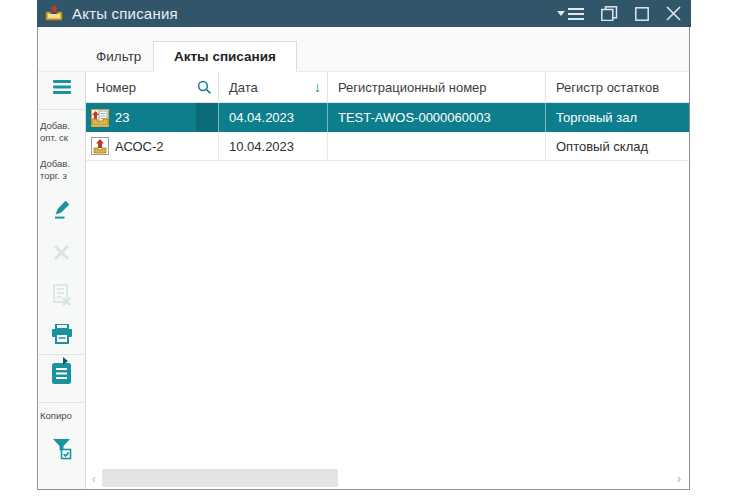 Image resolution: width=739 pixels, height=496 pixels. What do you see at coordinates (62, 138) in the screenshot?
I see `add-wholesale-label-line2: опт. ск` at bounding box center [62, 138].